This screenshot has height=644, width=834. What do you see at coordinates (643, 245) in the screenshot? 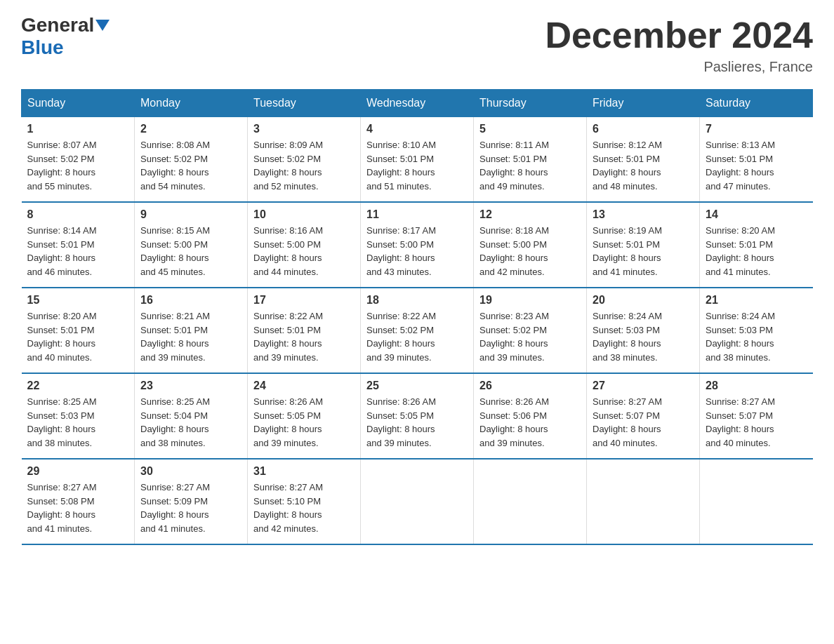
I see `calendar-cell: 13 Sunrise: 8:19 AMSunset: 5:01 PMDaylig…` at bounding box center [643, 245].